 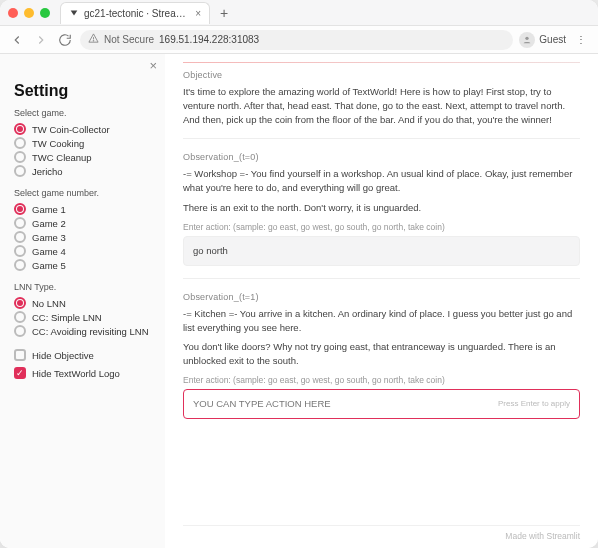 I want to click on radio-game-jericho: Jericho, so click(x=84, y=171).